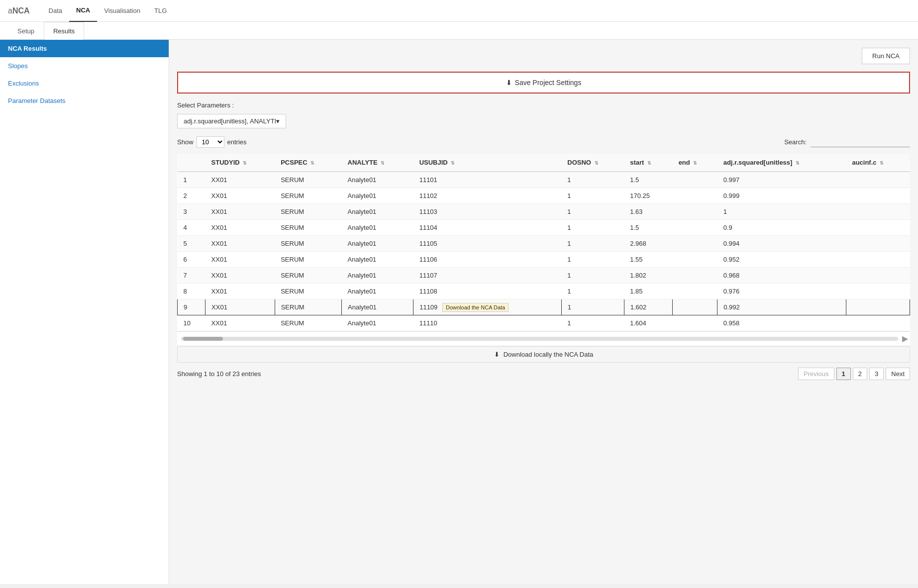 This screenshot has width=918, height=588. Describe the element at coordinates (695, 163) in the screenshot. I see `col-header-end: end ⇅` at that location.